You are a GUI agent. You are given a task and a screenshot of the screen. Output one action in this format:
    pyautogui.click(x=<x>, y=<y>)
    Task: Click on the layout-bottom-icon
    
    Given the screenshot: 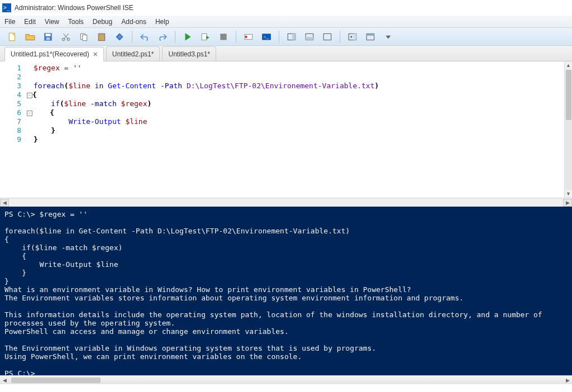 What is the action you would take?
    pyautogui.click(x=327, y=37)
    